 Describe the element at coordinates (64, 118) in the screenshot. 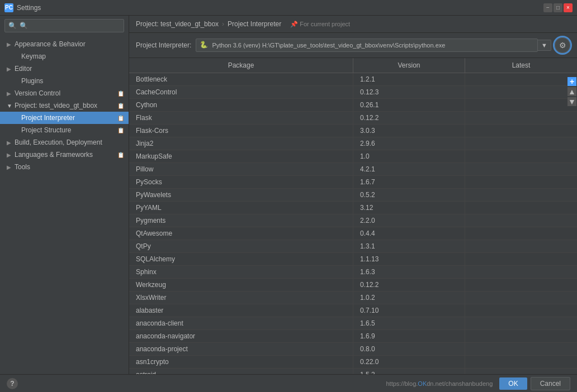

I see `sidebar-item-project-interpreter: Project Interpreter📋` at that location.